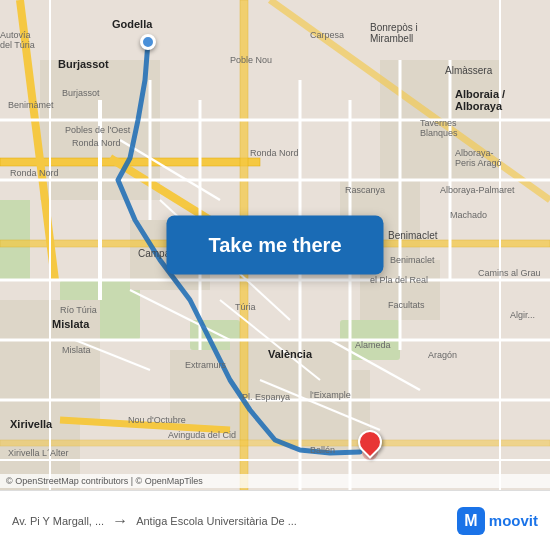 The image size is (550, 550). What do you see at coordinates (275, 481) in the screenshot?
I see `osm-credit: © OpenStreetMap contributors | © OpenMap…` at bounding box center [275, 481].